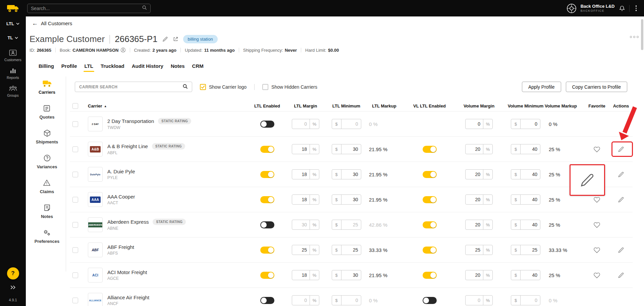 The width and height of the screenshot is (644, 306). I want to click on more-options-icon, so click(634, 37).